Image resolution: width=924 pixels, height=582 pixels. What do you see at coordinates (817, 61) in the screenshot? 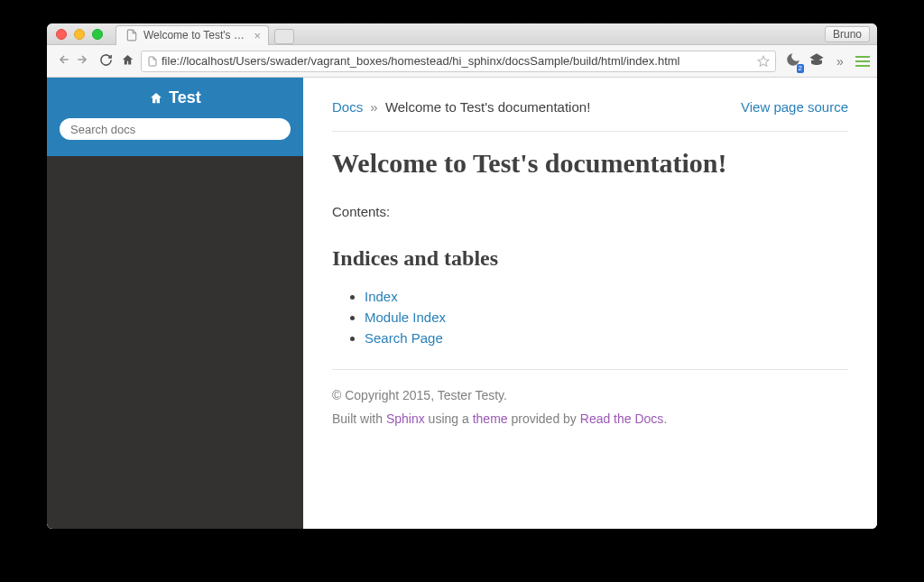
I see `extension-hat-icon` at bounding box center [817, 61].